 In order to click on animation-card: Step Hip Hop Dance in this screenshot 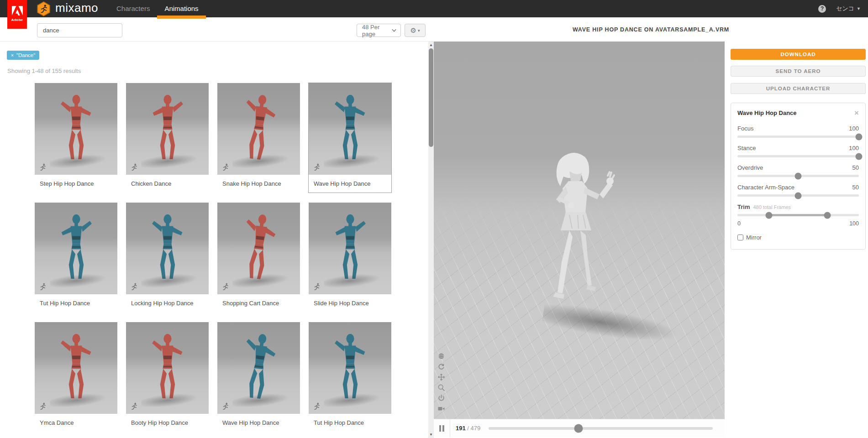, I will do `click(76, 138)`.